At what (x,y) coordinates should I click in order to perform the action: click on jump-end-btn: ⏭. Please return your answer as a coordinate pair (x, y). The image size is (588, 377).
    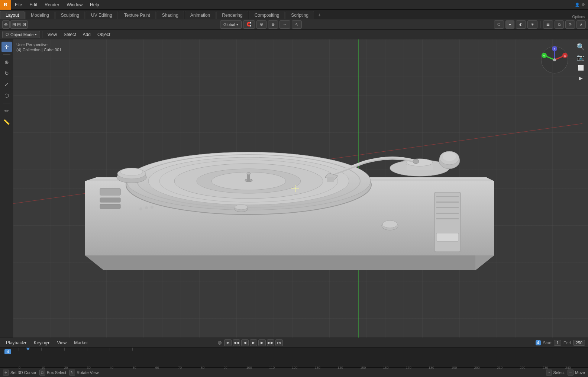
    Looking at the image, I should click on (279, 343).